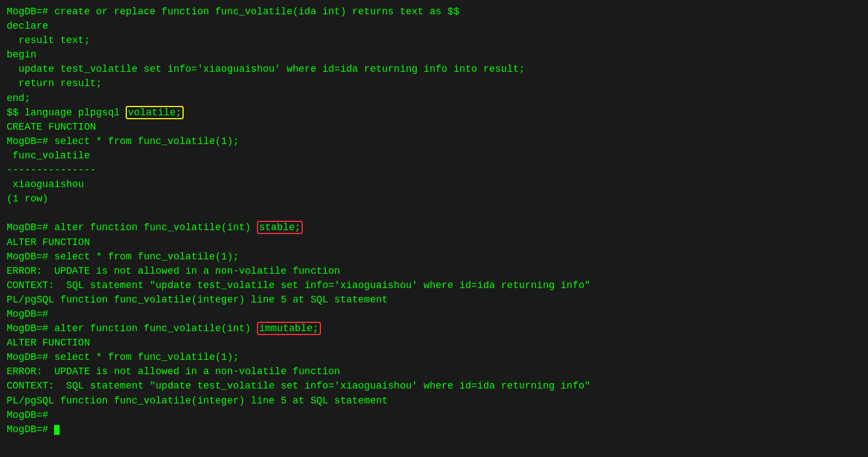 This screenshot has height=457, width=868. What do you see at coordinates (434, 156) in the screenshot?
I see `line11: func_volatile` at bounding box center [434, 156].